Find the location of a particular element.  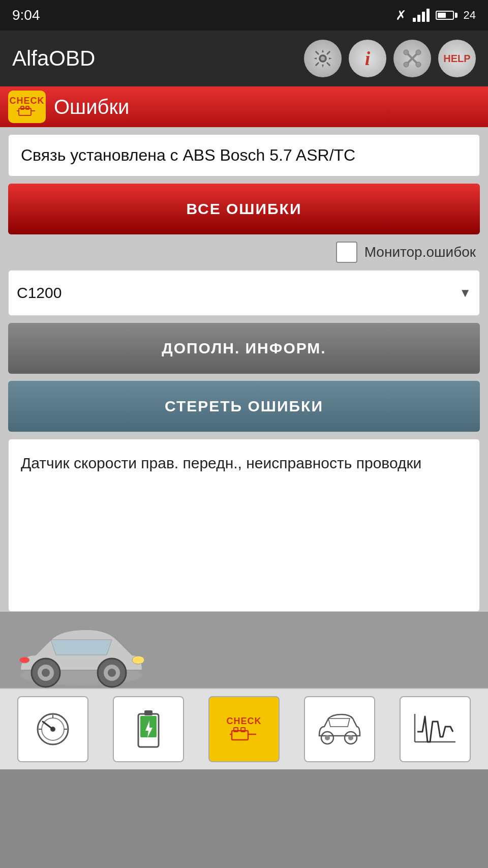

help-button: HELP is located at coordinates (457, 58).